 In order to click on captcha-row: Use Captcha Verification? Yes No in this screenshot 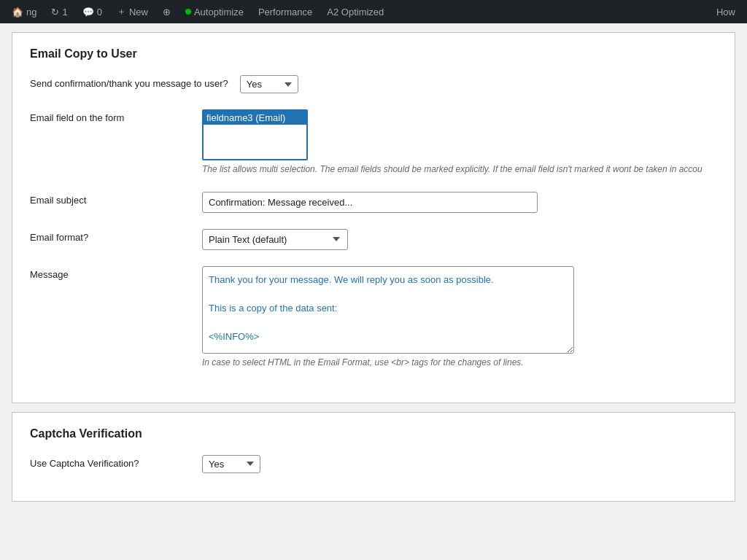, I will do `click(374, 464)`.